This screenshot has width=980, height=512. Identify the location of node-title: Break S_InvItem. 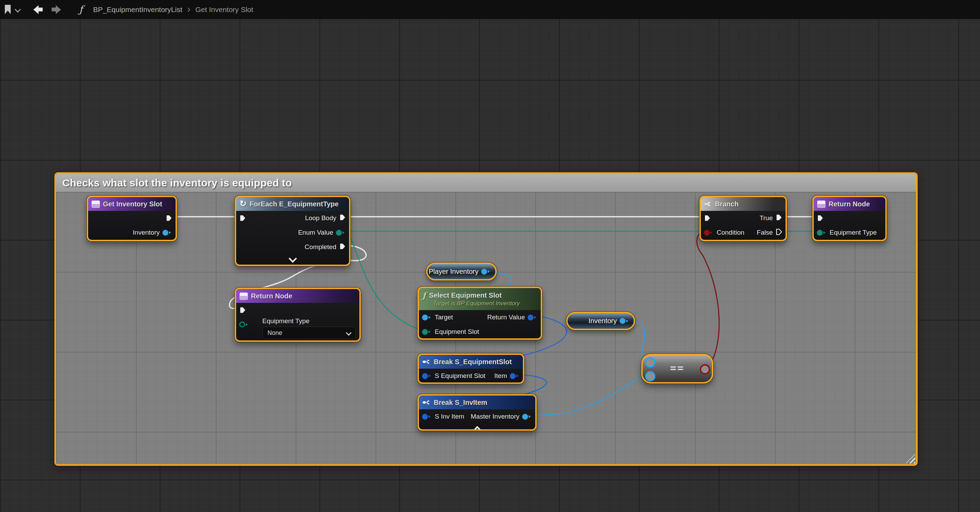
(460, 403).